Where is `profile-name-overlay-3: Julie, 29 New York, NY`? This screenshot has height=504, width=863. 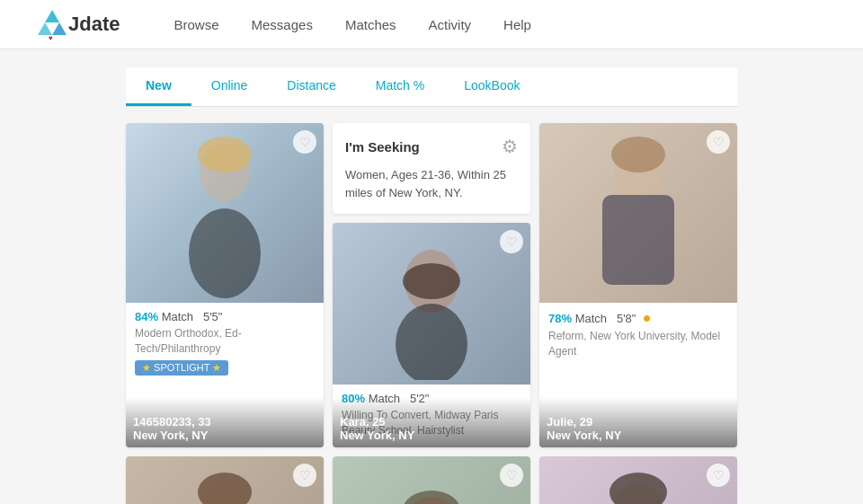 profile-name-overlay-3: Julie, 29 New York, NY is located at coordinates (638, 422).